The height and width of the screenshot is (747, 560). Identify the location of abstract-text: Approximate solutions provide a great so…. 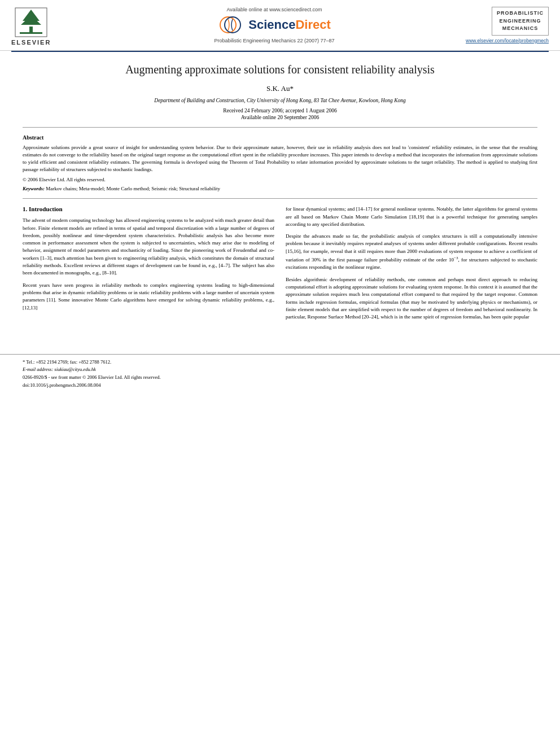
(280, 159).